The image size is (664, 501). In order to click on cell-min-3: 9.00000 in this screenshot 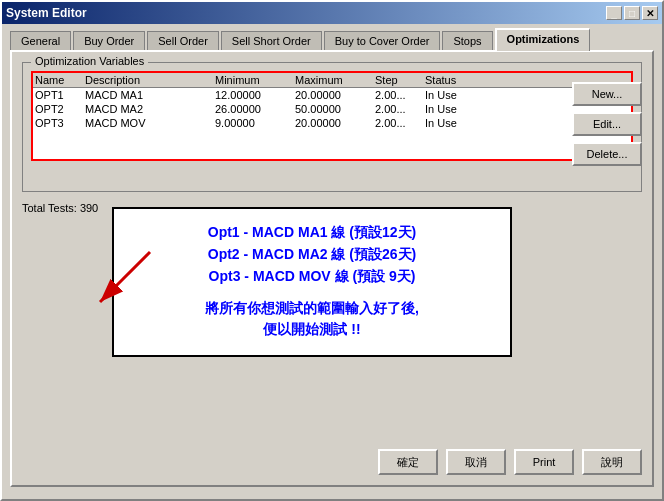, I will do `click(255, 123)`.